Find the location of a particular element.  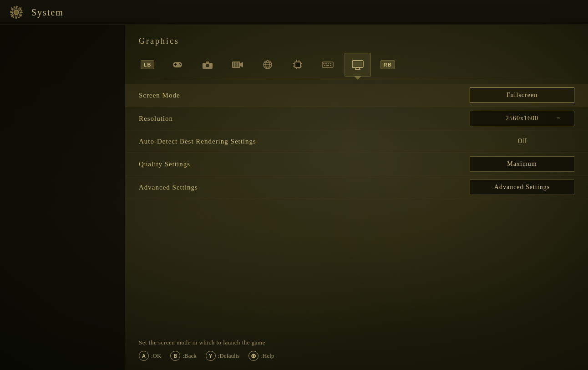

tm-mark: ™ is located at coordinates (558, 118).